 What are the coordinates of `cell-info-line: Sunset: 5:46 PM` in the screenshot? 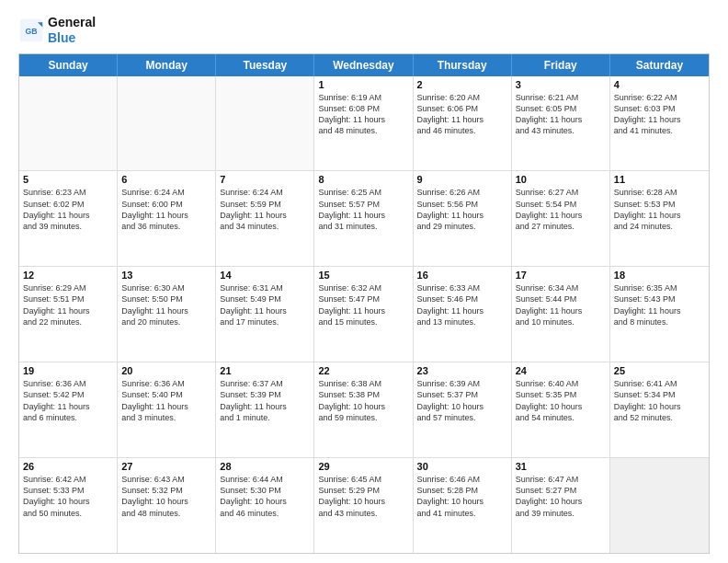 It's located at (462, 299).